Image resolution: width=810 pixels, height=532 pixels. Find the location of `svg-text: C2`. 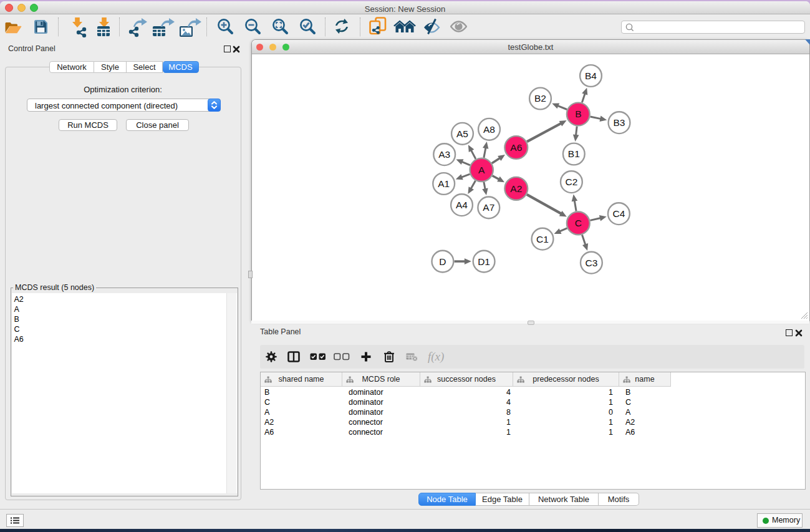

svg-text: C2 is located at coordinates (571, 182).